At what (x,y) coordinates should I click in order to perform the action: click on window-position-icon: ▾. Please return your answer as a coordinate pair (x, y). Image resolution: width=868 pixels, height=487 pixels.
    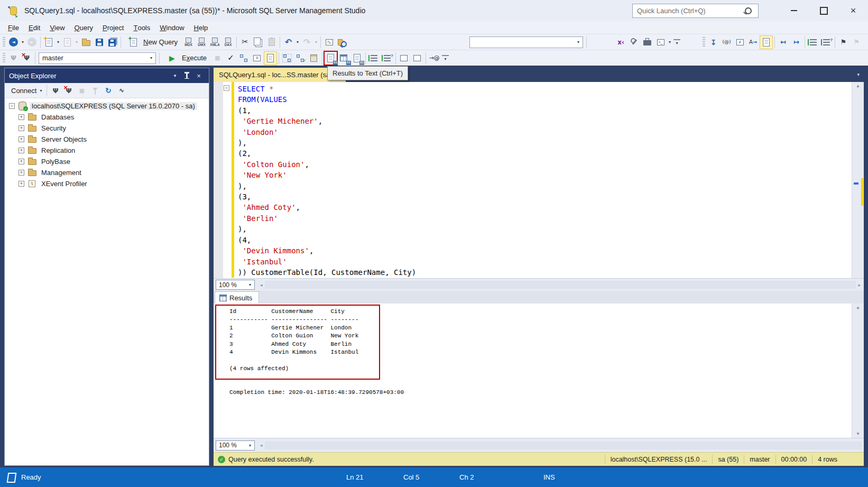
    Looking at the image, I should click on (175, 76).